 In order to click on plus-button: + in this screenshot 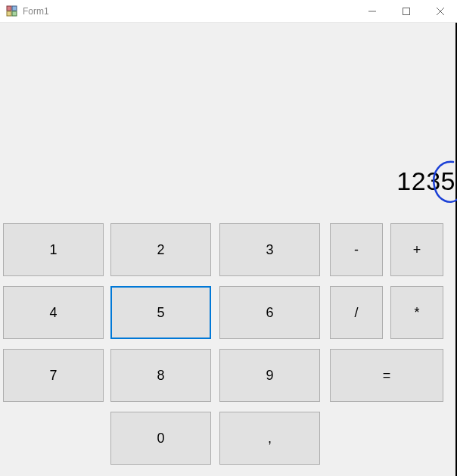, I will do `click(417, 250)`.